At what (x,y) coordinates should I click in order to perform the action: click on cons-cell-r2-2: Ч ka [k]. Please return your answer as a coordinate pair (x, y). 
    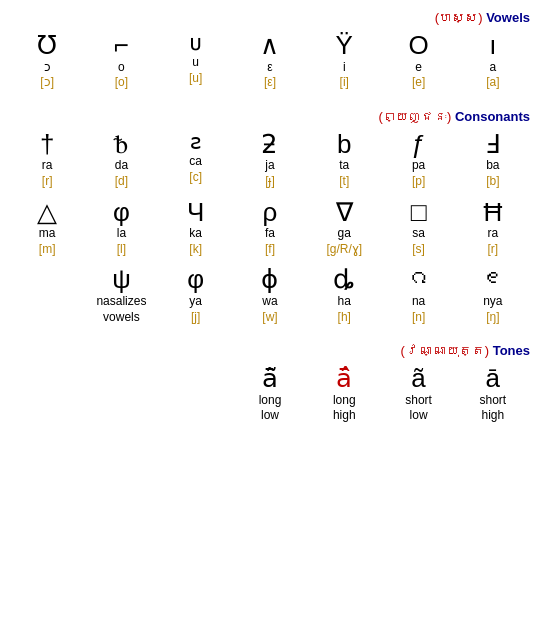
    Looking at the image, I should click on (196, 228).